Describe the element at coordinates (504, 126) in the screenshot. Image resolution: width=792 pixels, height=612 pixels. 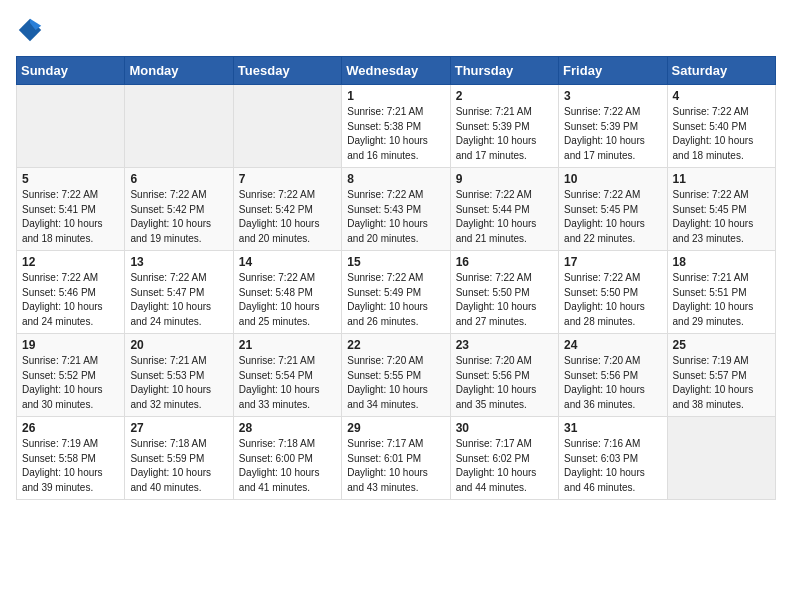
I see `calendar-cell: 2Sunrise: 7:21 AMSunset: 5:39 PMDaylight…` at that location.